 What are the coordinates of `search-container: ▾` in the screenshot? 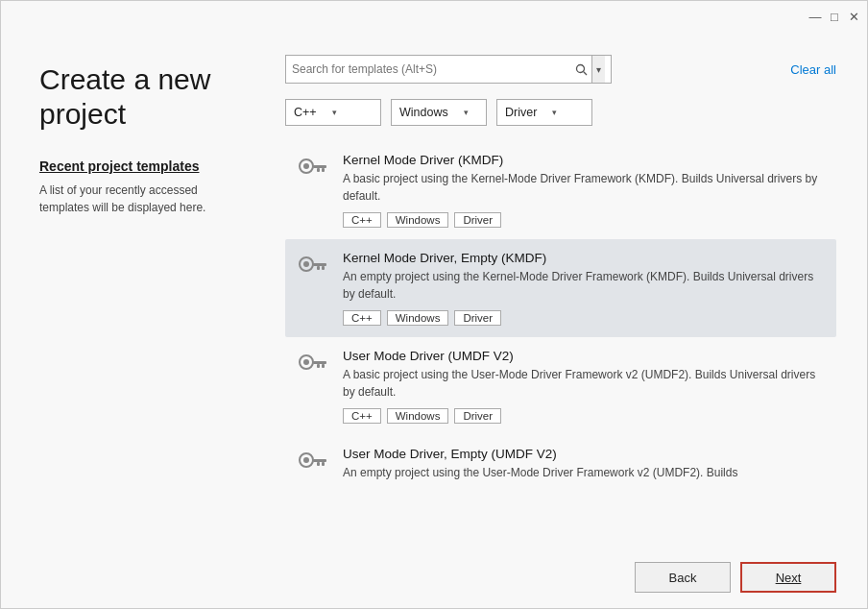 It's located at (448, 69).